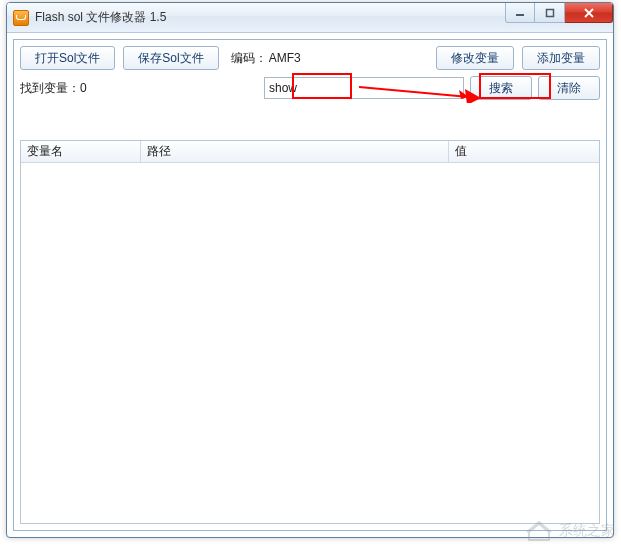 The width and height of the screenshot is (621, 548). I want to click on table-header: 变量名 路径 值, so click(310, 152).